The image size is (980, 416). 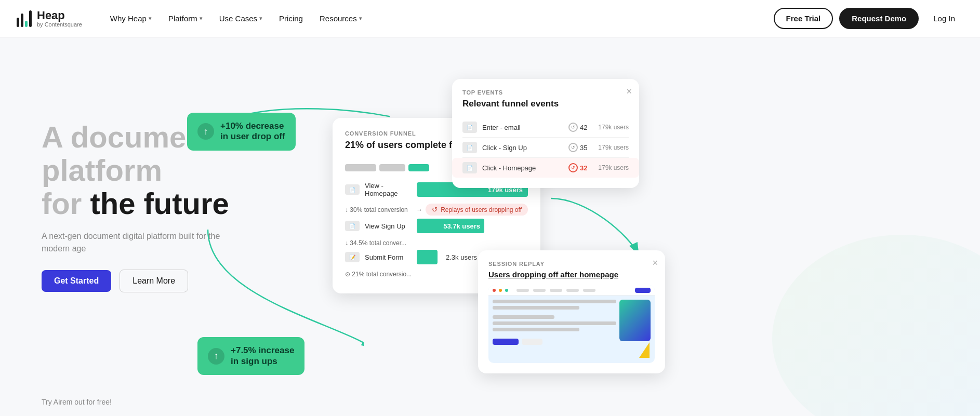 I want to click on nav-item-platform: Platform ▾, so click(x=186, y=19).